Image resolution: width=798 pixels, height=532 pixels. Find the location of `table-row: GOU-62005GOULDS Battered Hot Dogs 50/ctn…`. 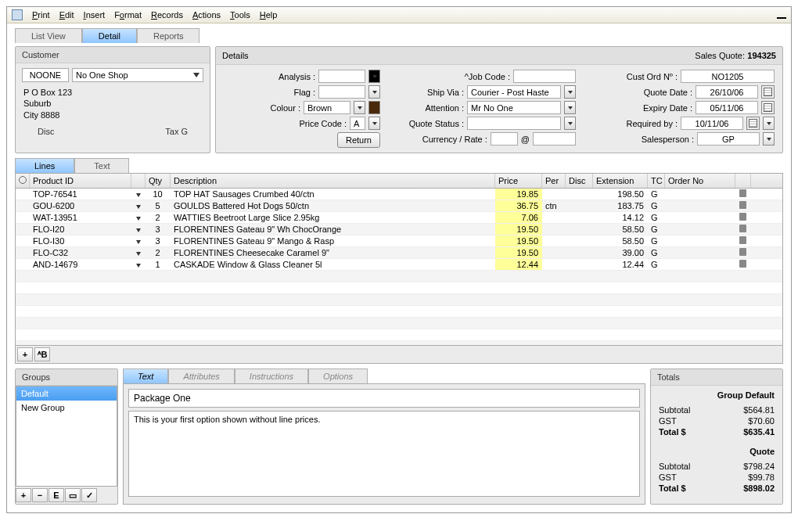

table-row: GOU-62005GOULDS Battered Hot Dogs 50/ctn… is located at coordinates (399, 207).